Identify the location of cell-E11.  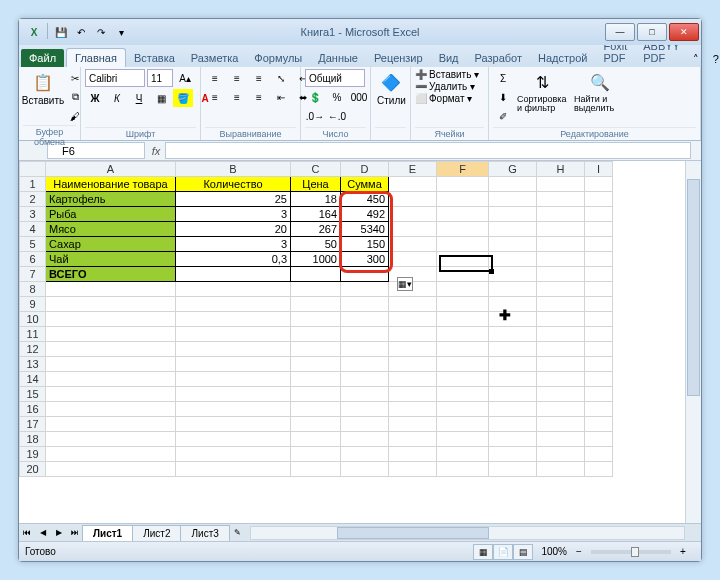
(413, 334).